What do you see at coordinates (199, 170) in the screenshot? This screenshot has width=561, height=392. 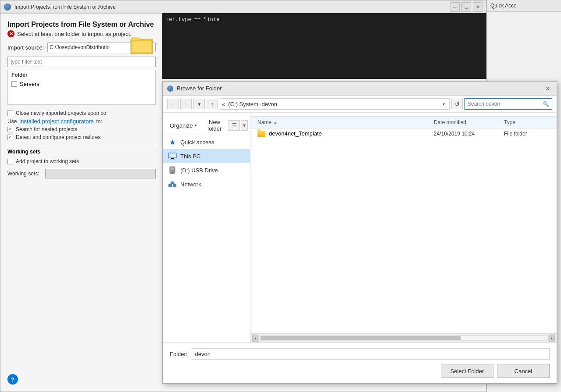 I see `usb-drive-label: (D:) USB Drive` at bounding box center [199, 170].